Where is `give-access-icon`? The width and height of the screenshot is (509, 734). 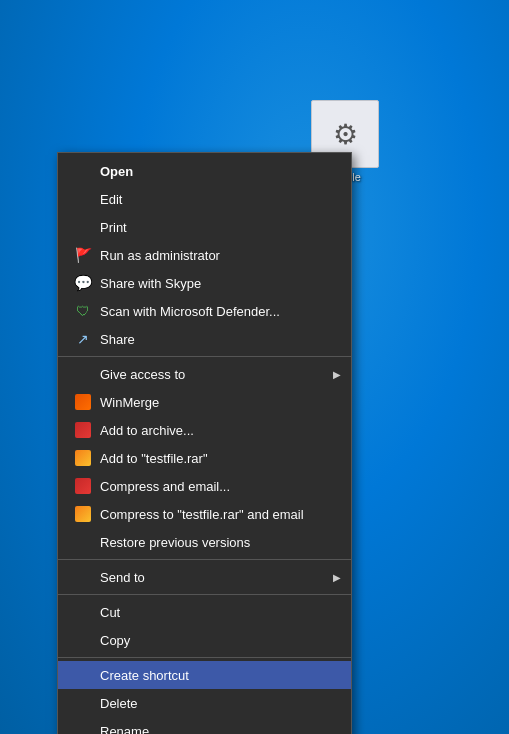
give-access-icon is located at coordinates (83, 374).